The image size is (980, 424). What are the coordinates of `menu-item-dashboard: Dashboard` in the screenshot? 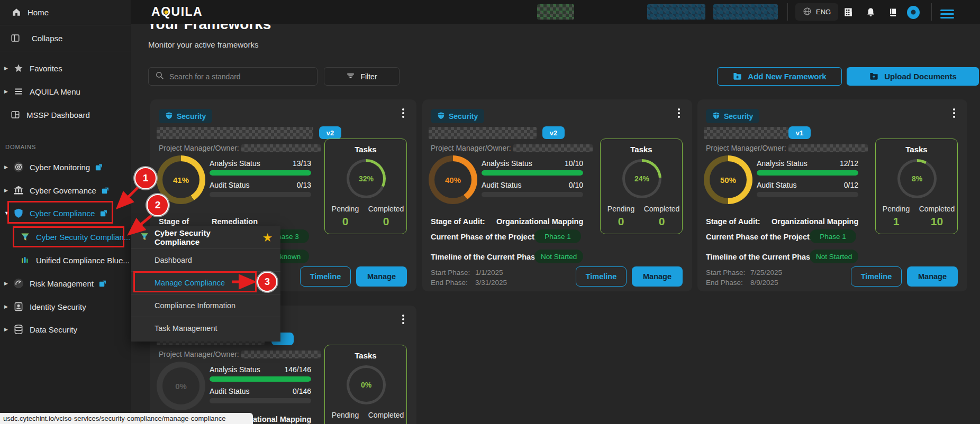 It's located at (206, 260).